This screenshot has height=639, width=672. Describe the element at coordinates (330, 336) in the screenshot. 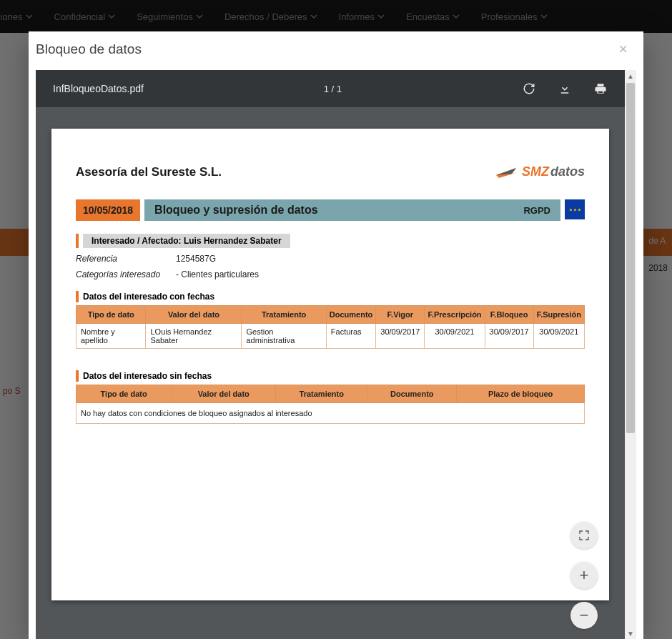

I see `table-row: Nombre y apellidoLOuis Hernandez Sabater…` at that location.